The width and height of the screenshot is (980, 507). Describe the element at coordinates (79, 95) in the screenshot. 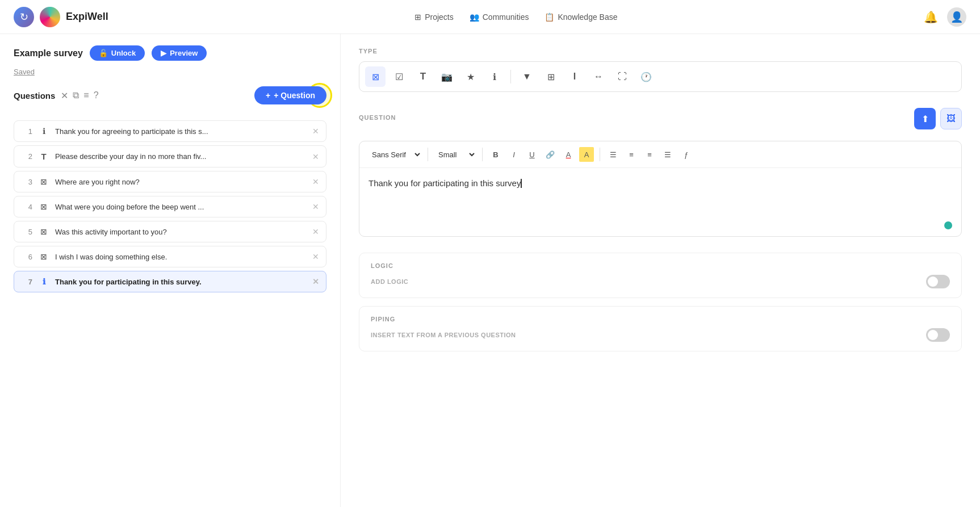

I see `questions-actions: ✕ ⧉ ≡ ?` at that location.